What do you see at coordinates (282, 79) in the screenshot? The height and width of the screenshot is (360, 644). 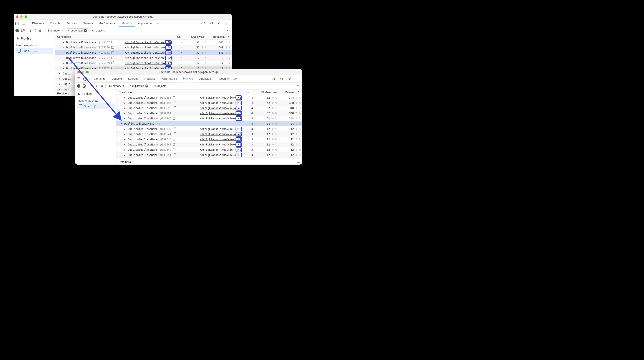 I see `issues-badge: 5` at bounding box center [282, 79].